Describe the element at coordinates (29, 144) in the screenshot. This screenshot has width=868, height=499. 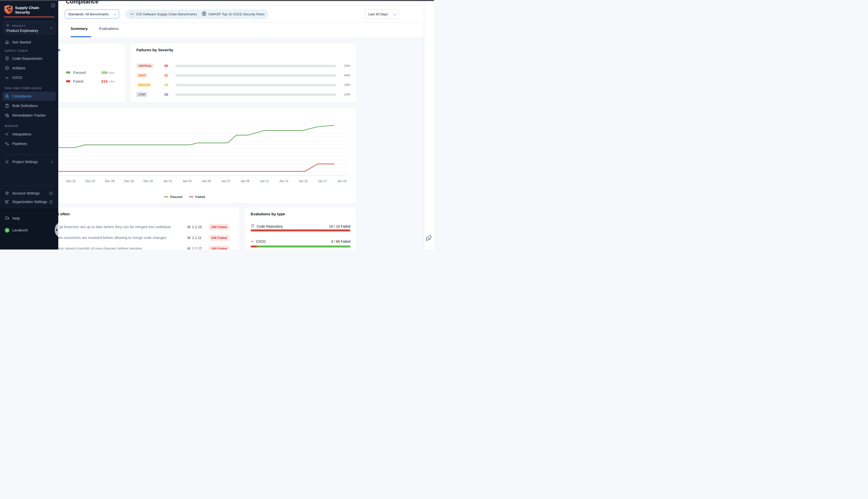
I see `sidebar-item-pipelines: Pipelines` at that location.